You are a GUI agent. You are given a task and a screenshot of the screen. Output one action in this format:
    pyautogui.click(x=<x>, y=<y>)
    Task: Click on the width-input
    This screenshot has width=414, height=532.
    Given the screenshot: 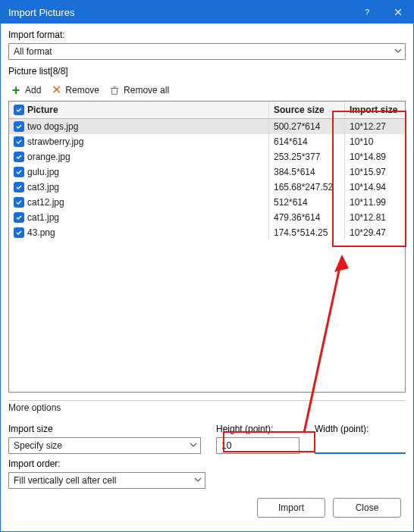 What is the action you would take?
    pyautogui.click(x=360, y=446)
    